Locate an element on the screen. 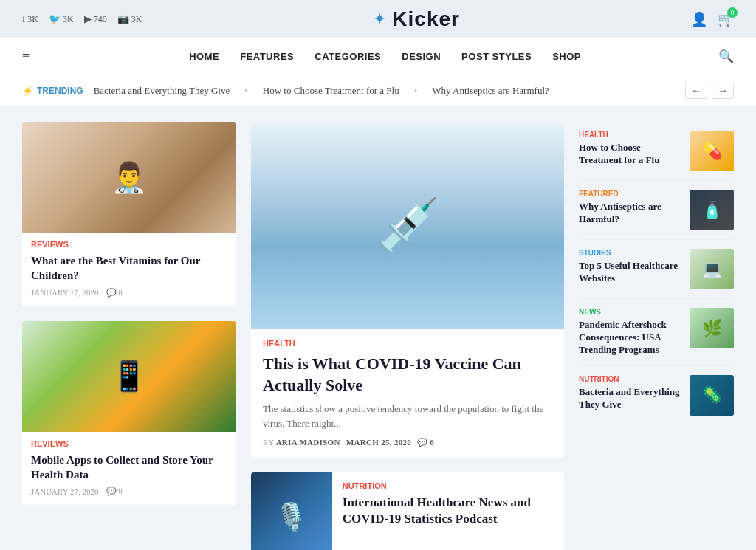 The image size is (756, 550). featured-byline: BY ARIA MADISON MARCH 25, 2020 💬 6 is located at coordinates (408, 443).